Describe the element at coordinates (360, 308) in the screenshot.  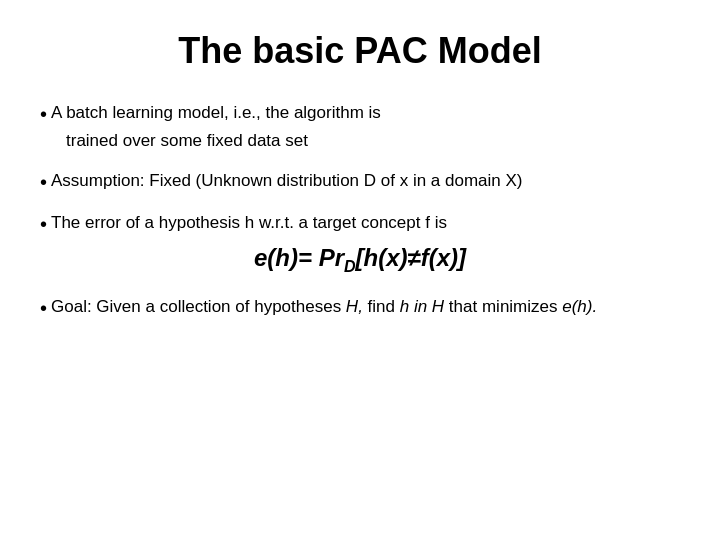
I see `bullet-item-4: • Goal: Given a collection of hypotheses…` at that location.